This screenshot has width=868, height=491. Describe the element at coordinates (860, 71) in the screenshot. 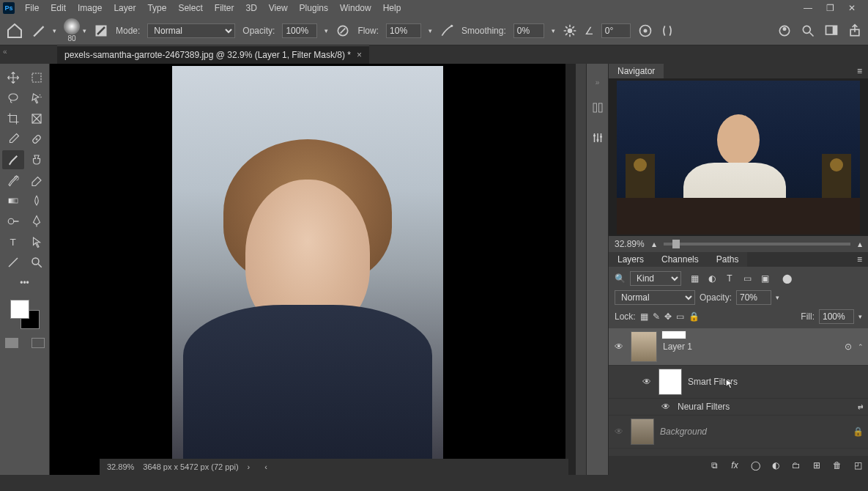

I see `panel-menu-icon: ≡` at that location.